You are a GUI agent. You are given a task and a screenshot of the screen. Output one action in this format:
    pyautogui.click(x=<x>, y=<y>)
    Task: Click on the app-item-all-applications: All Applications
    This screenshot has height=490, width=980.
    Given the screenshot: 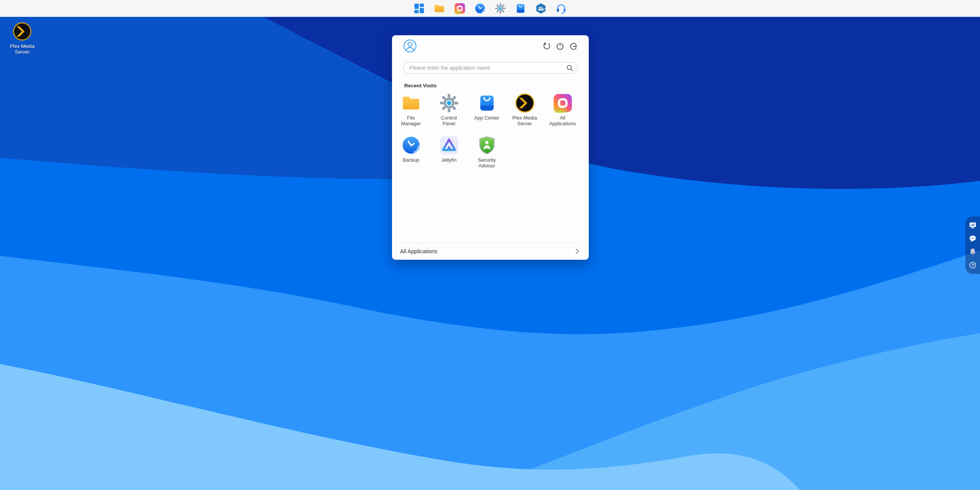 What is the action you would take?
    pyautogui.click(x=563, y=113)
    